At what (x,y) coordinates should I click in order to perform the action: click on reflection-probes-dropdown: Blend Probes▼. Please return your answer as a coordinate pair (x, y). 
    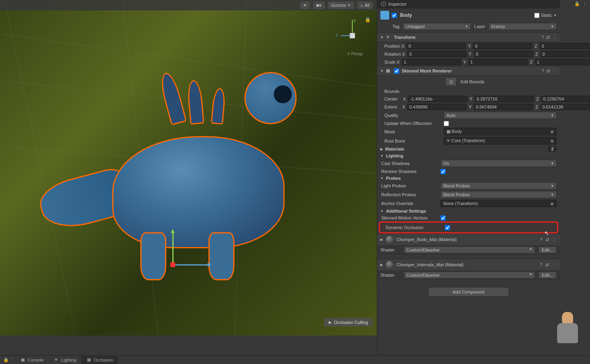
    Looking at the image, I should click on (499, 195).